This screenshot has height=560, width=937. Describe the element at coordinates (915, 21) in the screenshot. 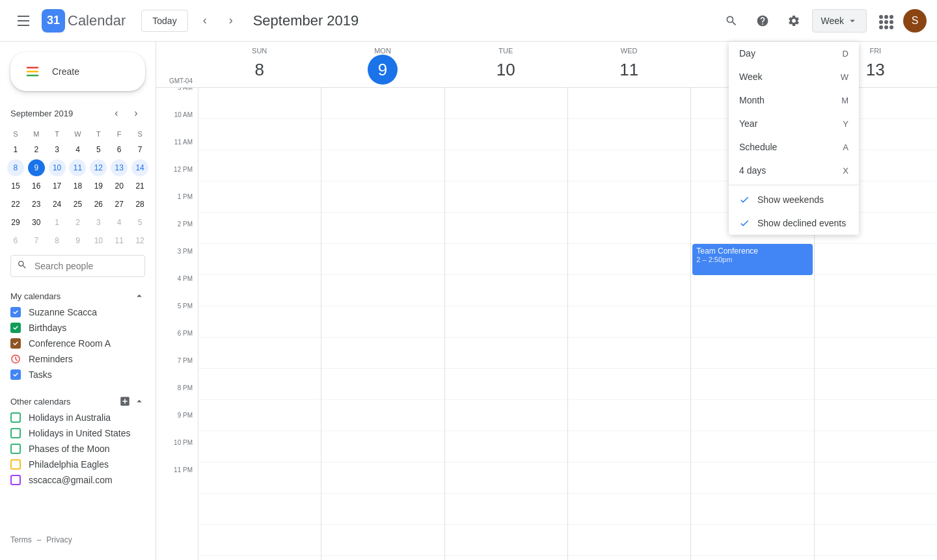

I see `avatar: S` at that location.